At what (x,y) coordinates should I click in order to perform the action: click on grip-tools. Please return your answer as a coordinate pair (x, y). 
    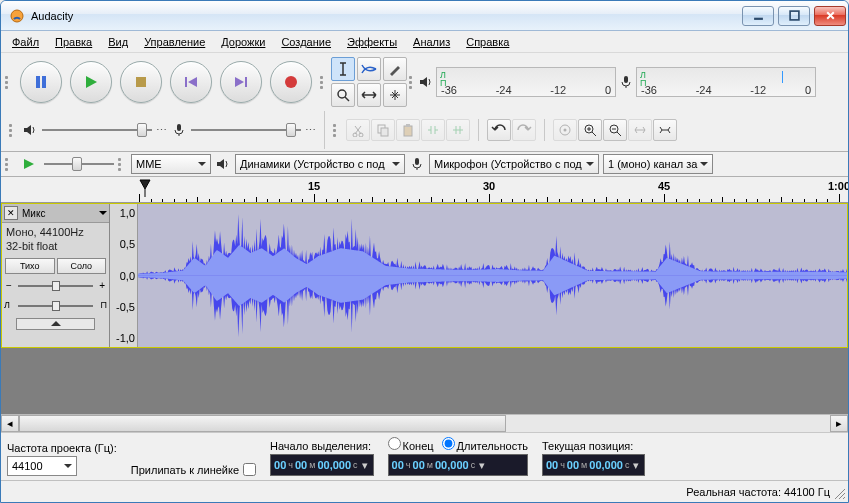
    Looking at the image, I should click on (323, 82).